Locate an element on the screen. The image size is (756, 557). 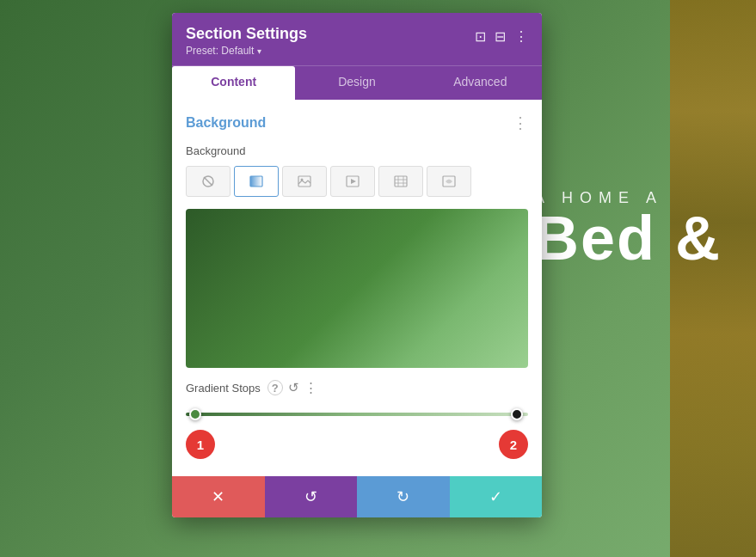
bg-type-mask is located at coordinates (449, 181).